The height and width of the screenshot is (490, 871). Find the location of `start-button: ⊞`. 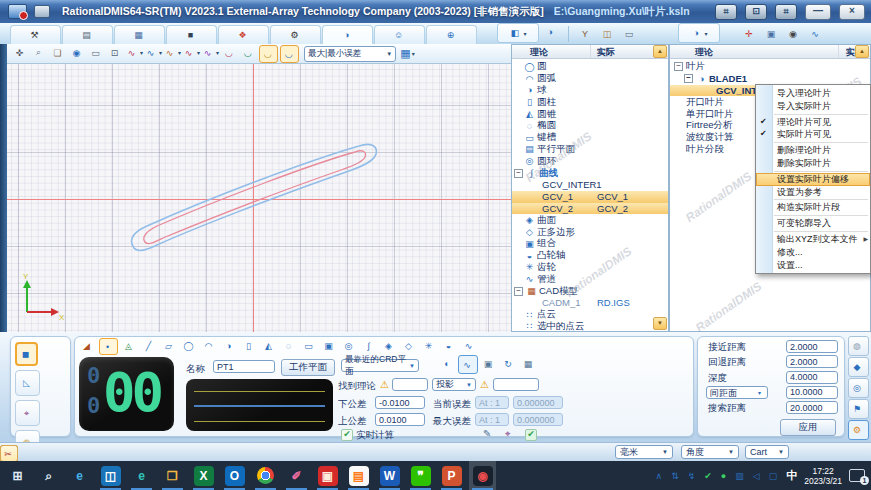

start-button: ⊞ is located at coordinates (18, 476).